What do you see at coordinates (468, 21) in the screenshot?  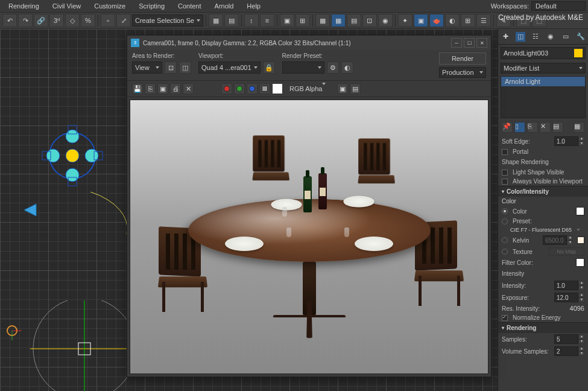 I see `tool-btn-15: ⊞` at bounding box center [468, 21].